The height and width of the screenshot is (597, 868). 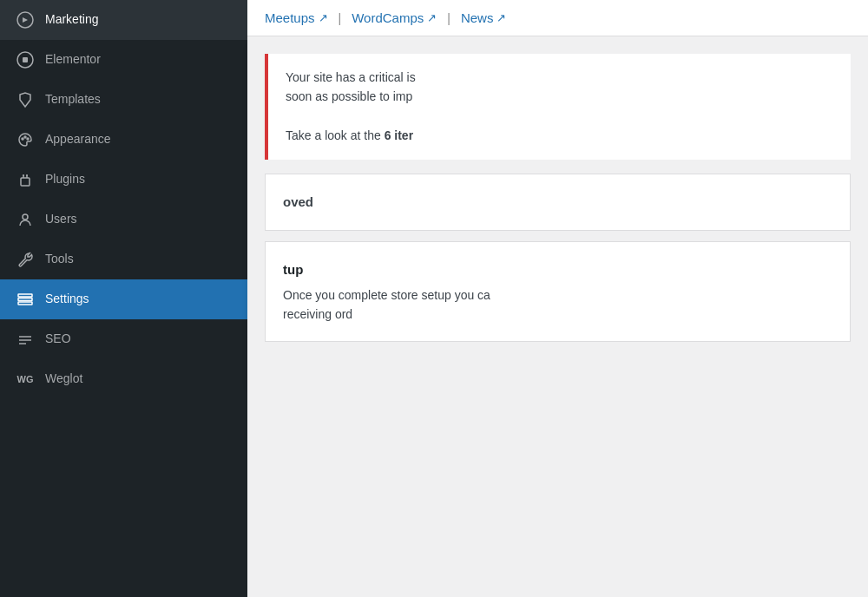 I want to click on store-setup-text-2: receiving ord, so click(x=318, y=314).